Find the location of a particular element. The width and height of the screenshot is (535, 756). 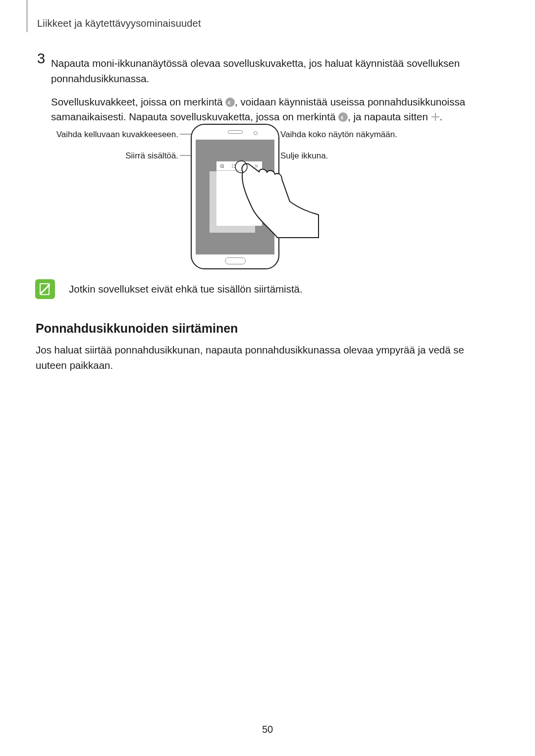

note-icon is located at coordinates (45, 289).